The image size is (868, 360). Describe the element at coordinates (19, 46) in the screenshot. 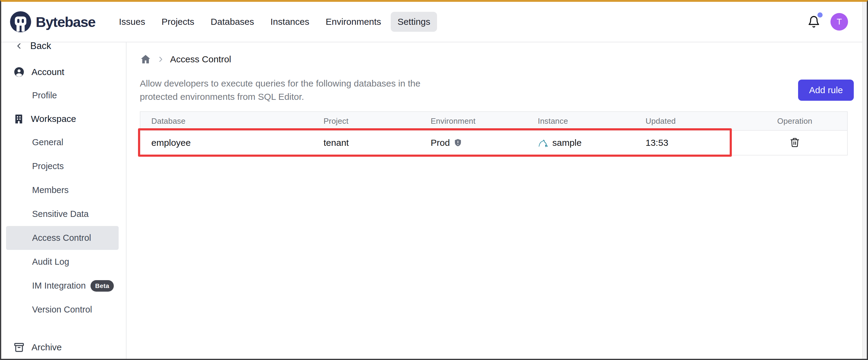

I see `chevron-left-icon` at that location.